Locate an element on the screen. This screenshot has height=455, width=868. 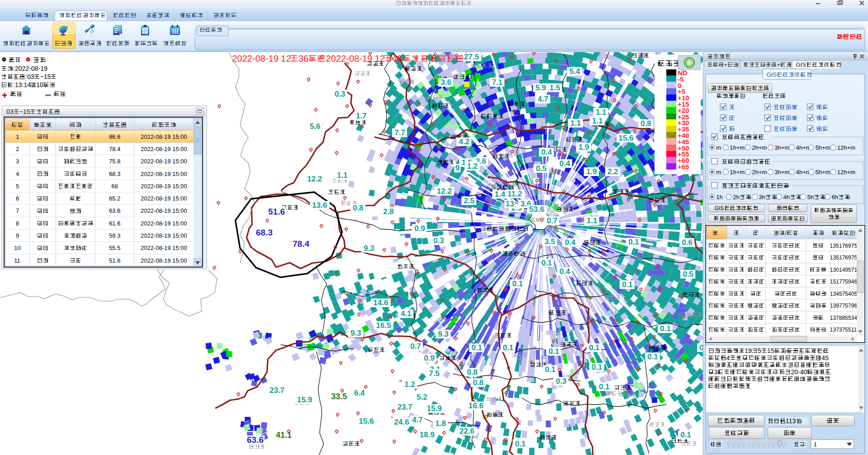
svg-text: 2022-08-19 12 is located at coordinates (262, 59).